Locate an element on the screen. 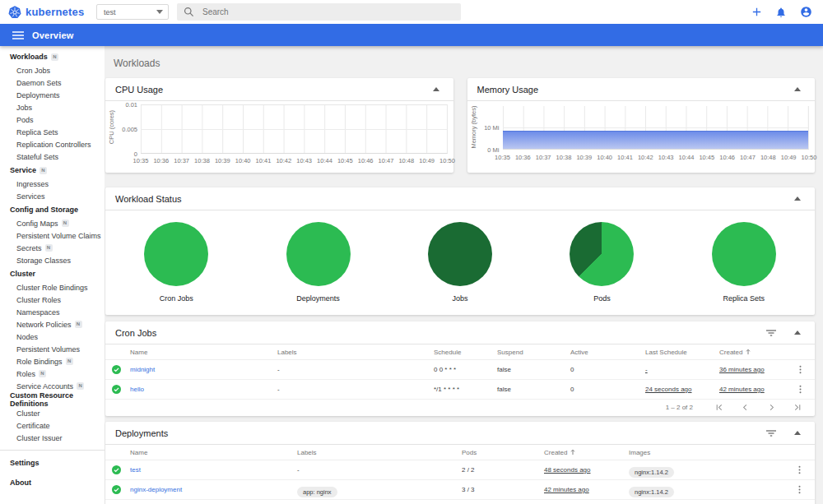 This screenshot has width=823, height=504. menu-button is located at coordinates (18, 35).